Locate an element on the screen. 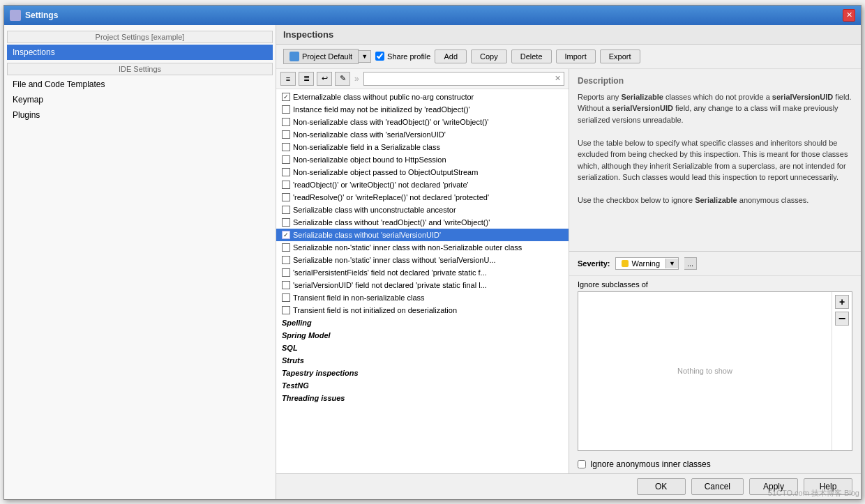  item-label: Transient field in non-serializable clas… is located at coordinates (359, 298).